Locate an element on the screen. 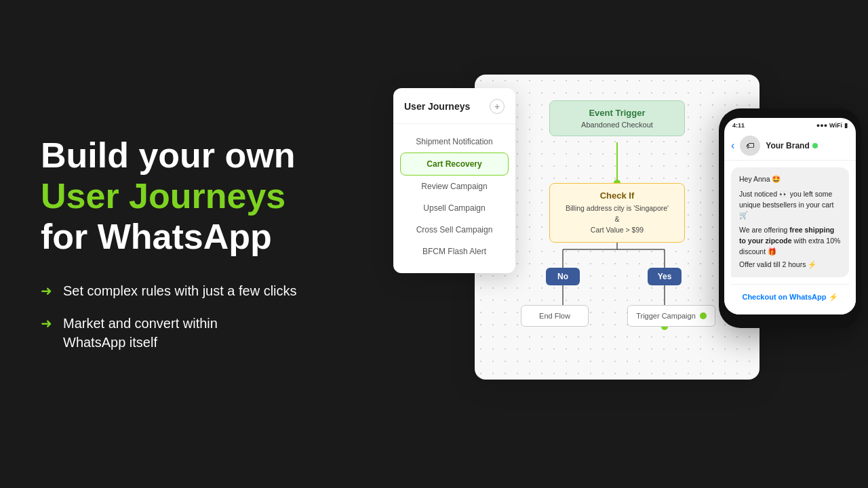 The height and width of the screenshot is (488, 868). journey-item-bfcm: BFCM Flash Alert is located at coordinates (454, 251).